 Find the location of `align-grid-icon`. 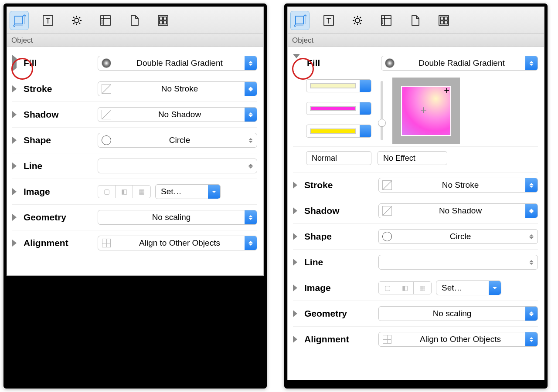

align-grid-icon is located at coordinates (387, 339).